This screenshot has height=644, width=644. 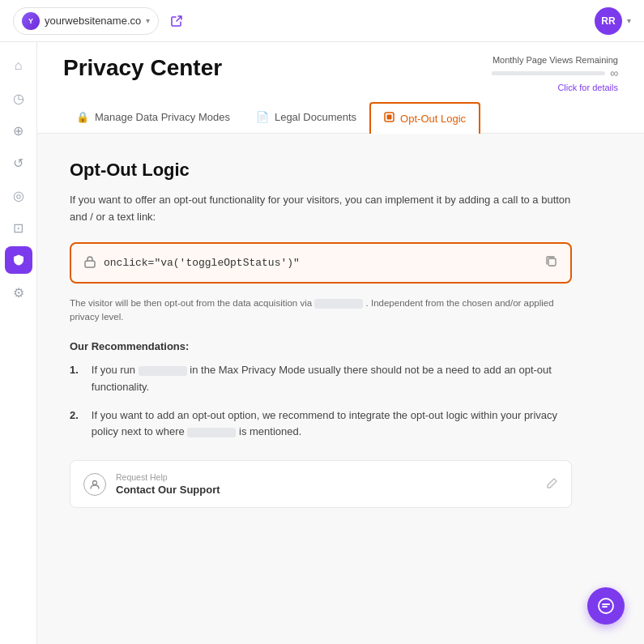 What do you see at coordinates (147, 21) in the screenshot?
I see `chevron-down-icon: ▾` at bounding box center [147, 21].